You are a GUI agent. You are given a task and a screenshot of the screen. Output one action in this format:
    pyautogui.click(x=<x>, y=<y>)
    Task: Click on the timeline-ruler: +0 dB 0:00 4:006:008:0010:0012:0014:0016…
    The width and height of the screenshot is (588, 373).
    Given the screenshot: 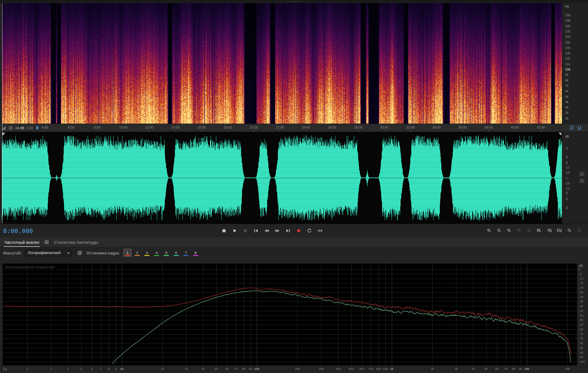 What is the action you would take?
    pyautogui.click(x=294, y=128)
    